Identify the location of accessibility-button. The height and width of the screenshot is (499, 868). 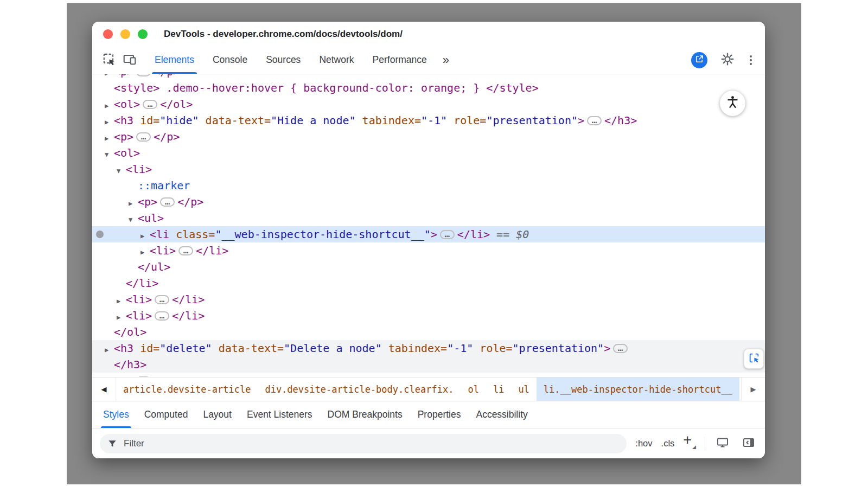
(732, 103).